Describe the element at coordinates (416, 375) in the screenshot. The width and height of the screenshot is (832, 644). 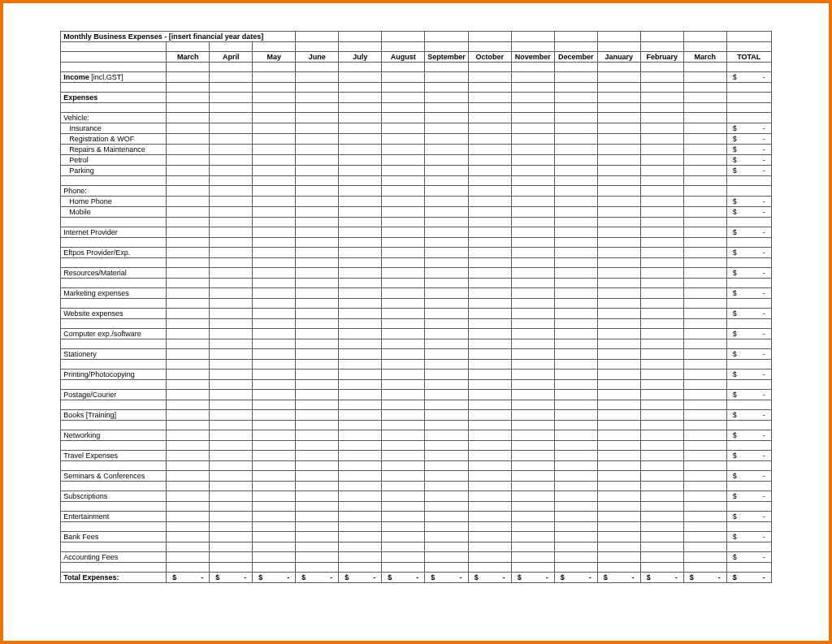
I see `table-row: Printing/Photocopying$-` at that location.